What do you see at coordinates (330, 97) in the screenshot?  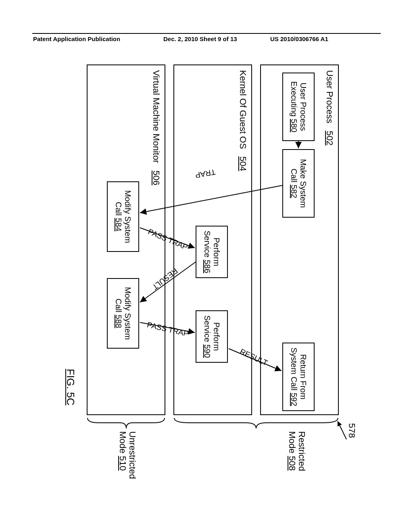 I see `lane-user-title-text: User Process` at bounding box center [330, 97].